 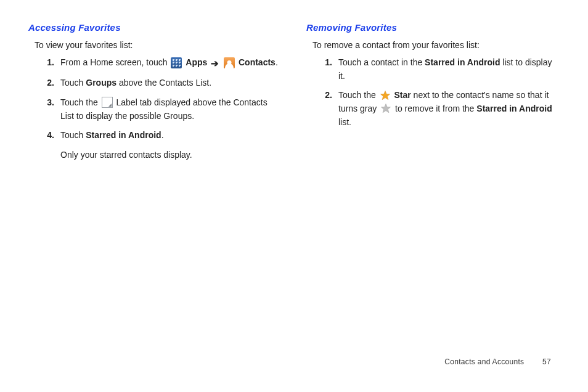 I want to click on intro-accessing: To view your favorites list:, so click(x=158, y=45).